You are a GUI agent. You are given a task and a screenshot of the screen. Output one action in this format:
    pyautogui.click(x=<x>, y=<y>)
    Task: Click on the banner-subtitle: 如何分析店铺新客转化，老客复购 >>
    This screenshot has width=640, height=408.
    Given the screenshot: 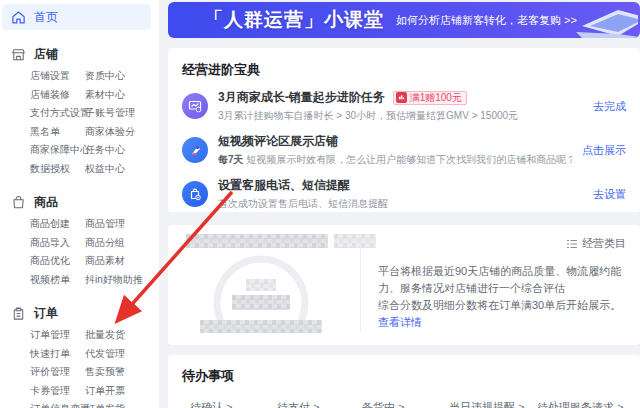 What is the action you would take?
    pyautogui.click(x=486, y=20)
    